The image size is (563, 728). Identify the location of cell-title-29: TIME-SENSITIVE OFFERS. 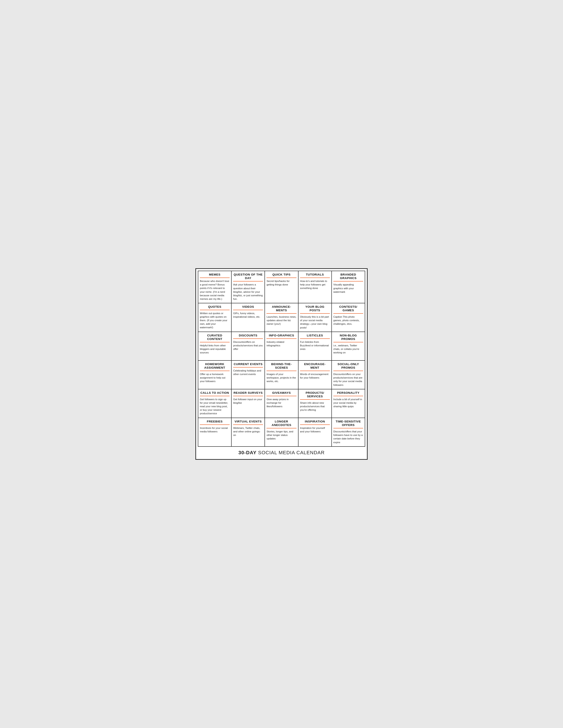
(348, 424).